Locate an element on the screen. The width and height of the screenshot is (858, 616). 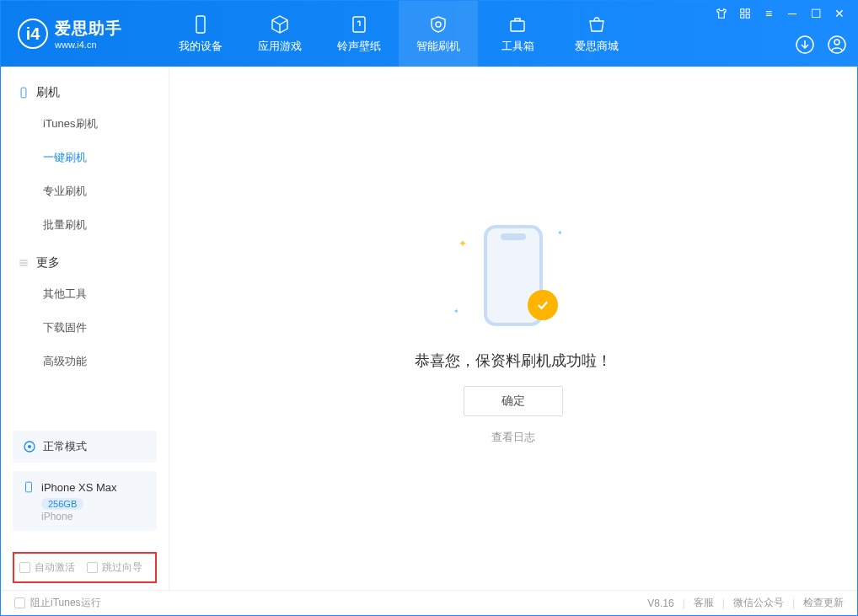
minimize-icon: ─ is located at coordinates (792, 13).